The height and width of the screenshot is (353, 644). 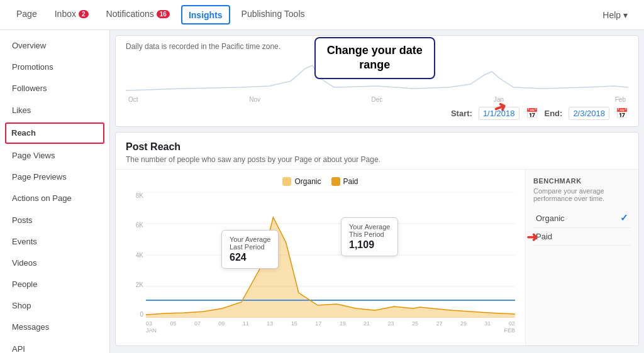 I want to click on callout-last-period: Your AverageLast Period 624, so click(x=250, y=249).